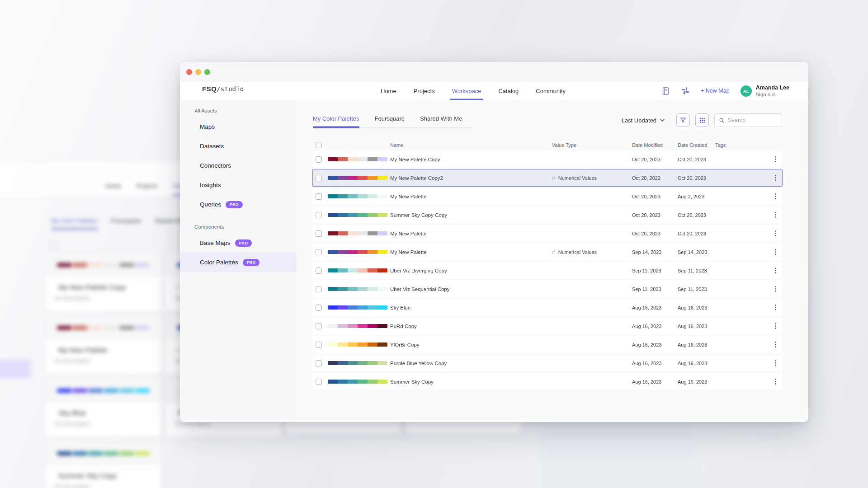 The image size is (868, 488). I want to click on close-window-button, so click(189, 72).